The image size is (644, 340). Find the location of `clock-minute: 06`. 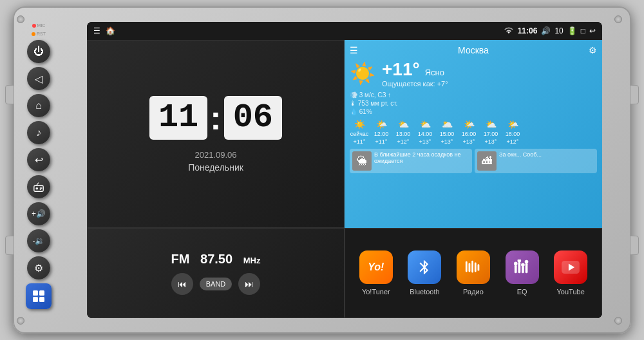

clock-minute: 06 is located at coordinates (253, 118).